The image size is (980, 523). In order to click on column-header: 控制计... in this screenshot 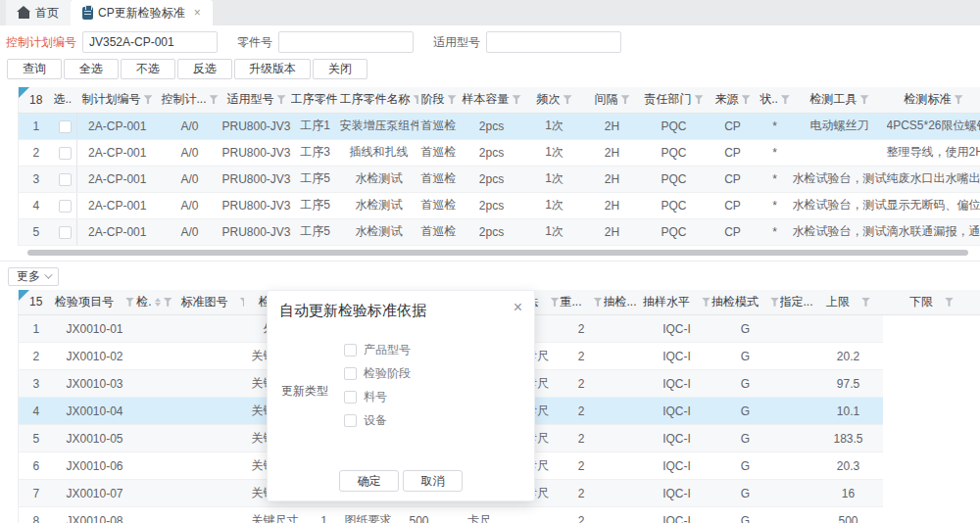, I will do `click(190, 100)`.